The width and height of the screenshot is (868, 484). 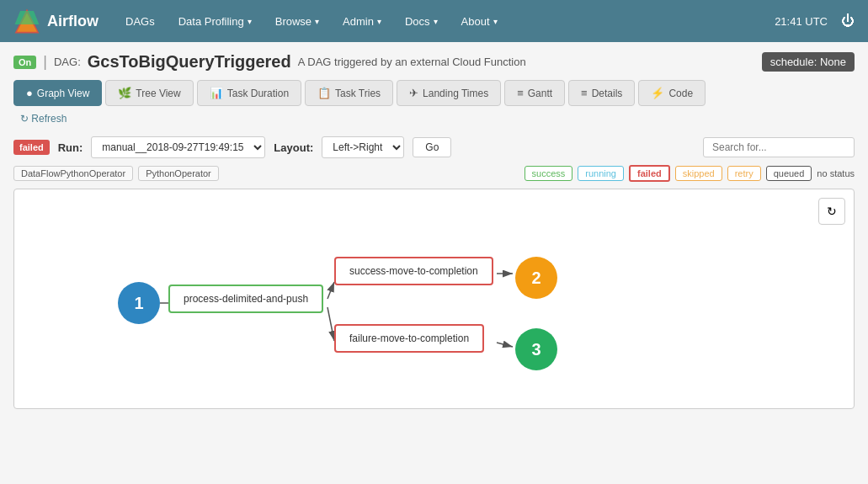 I want to click on nav-browse: Browse ▾, so click(x=297, y=22).